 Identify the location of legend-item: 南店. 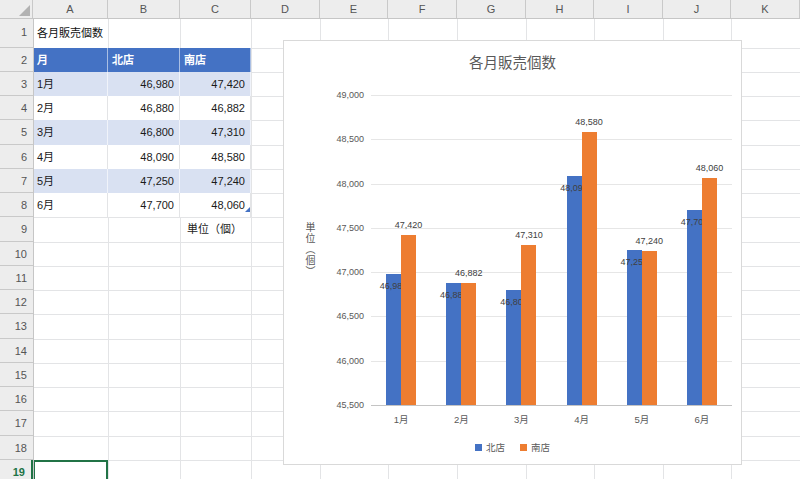
(535, 447).